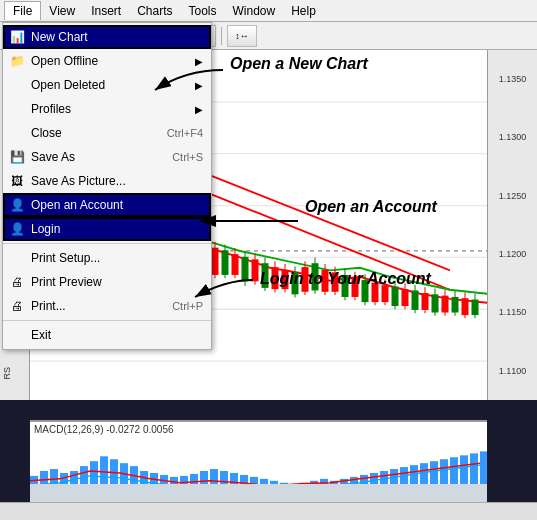 Image resolution: width=537 pixels, height=520 pixels. What do you see at coordinates (203, 11) in the screenshot?
I see `menu-tools: Tools` at bounding box center [203, 11].